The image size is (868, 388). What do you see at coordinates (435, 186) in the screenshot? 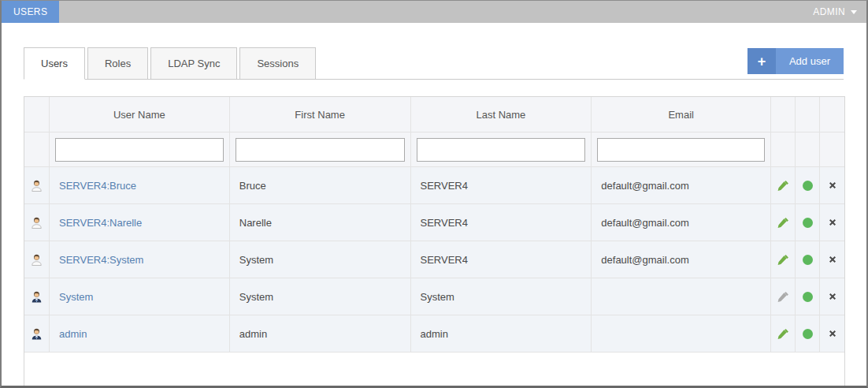
I see `table-row: SERVER4:Bruce Bruce SERVER4 default@gmai…` at bounding box center [435, 186].